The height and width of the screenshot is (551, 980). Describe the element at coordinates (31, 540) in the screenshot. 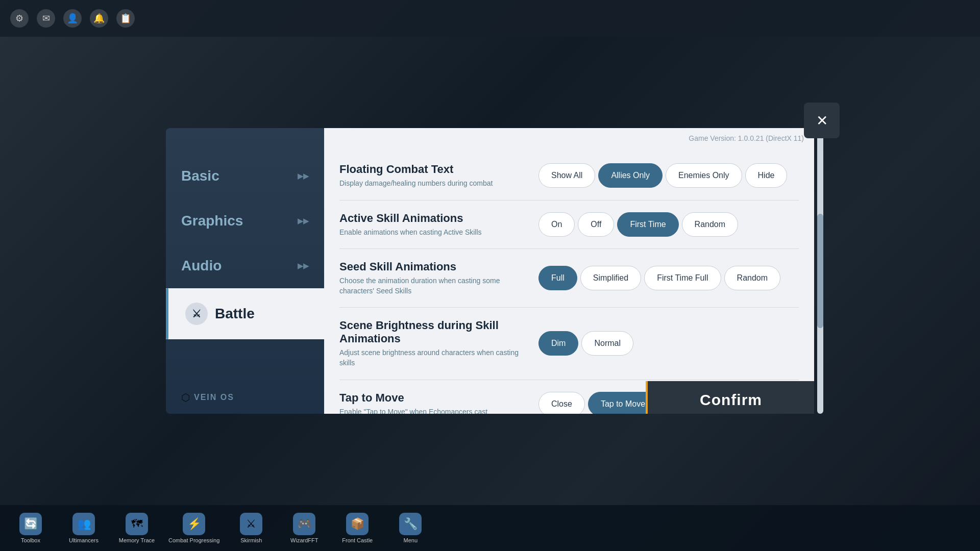

I see `taskbar-label-0: Toolbox` at that location.